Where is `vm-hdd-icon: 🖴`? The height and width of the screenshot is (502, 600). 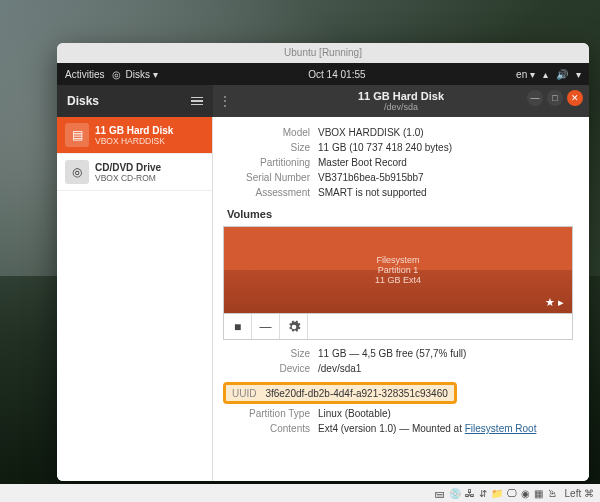 vm-hdd-icon: 🖴 is located at coordinates (440, 494).